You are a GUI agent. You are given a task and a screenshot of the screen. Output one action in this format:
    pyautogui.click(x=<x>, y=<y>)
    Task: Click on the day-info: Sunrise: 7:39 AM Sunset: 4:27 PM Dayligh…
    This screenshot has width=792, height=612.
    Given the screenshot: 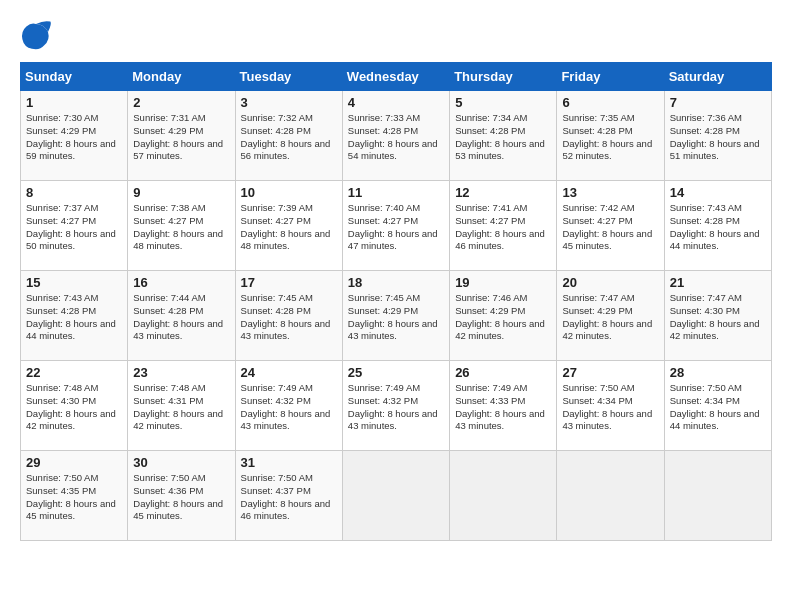 What is the action you would take?
    pyautogui.click(x=289, y=228)
    